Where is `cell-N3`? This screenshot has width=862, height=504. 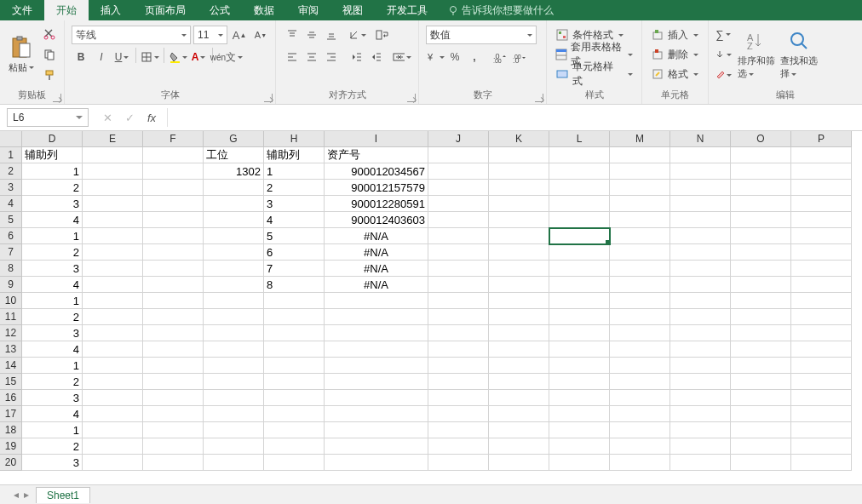 cell-N3 is located at coordinates (700, 187).